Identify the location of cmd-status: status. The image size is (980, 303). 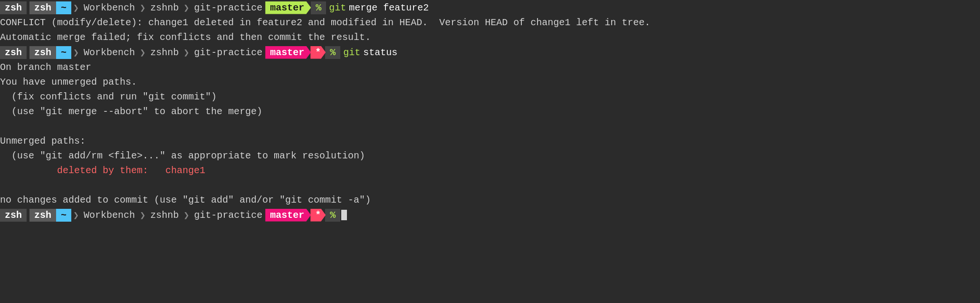
(380, 52).